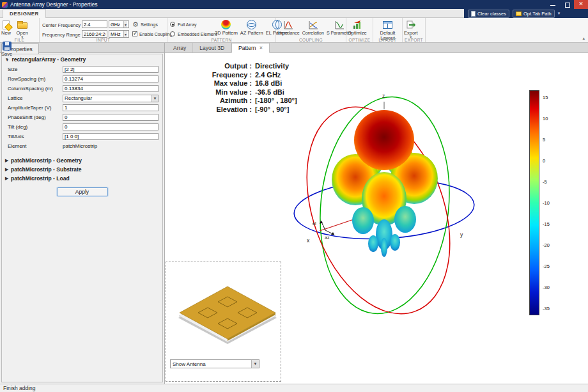  Describe the element at coordinates (111, 107) in the screenshot. I see `amplitudetaper-input` at that location.